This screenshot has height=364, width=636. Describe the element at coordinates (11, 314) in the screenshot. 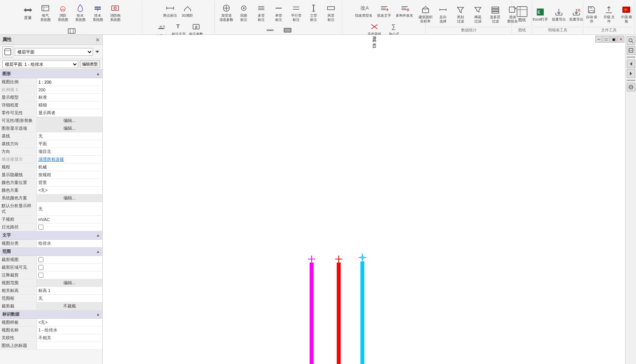

I see `section-identity-title: 标识数据` at that location.